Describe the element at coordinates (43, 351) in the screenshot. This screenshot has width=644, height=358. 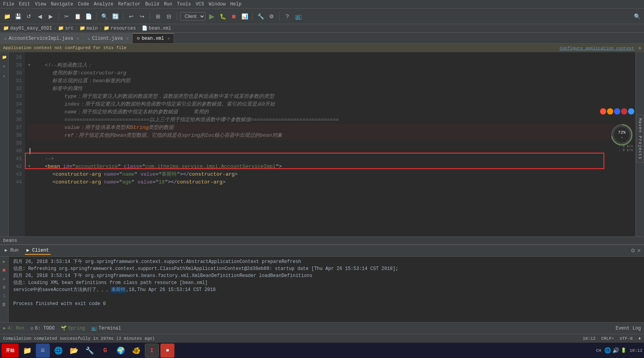
I see `taskbar-stack: ≡` at that location.